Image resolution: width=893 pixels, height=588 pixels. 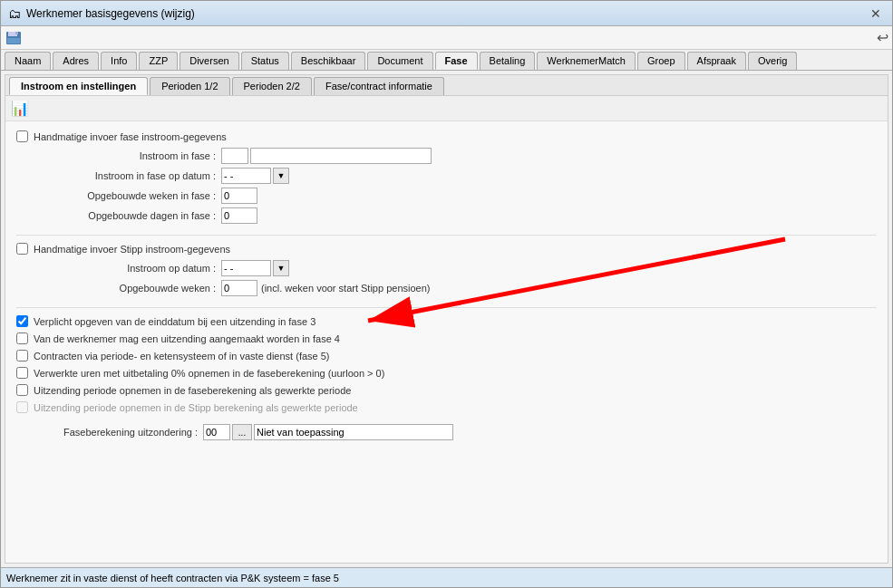 What do you see at coordinates (239, 216) in the screenshot?
I see `opgebouwde-dagen-fase-input` at bounding box center [239, 216].